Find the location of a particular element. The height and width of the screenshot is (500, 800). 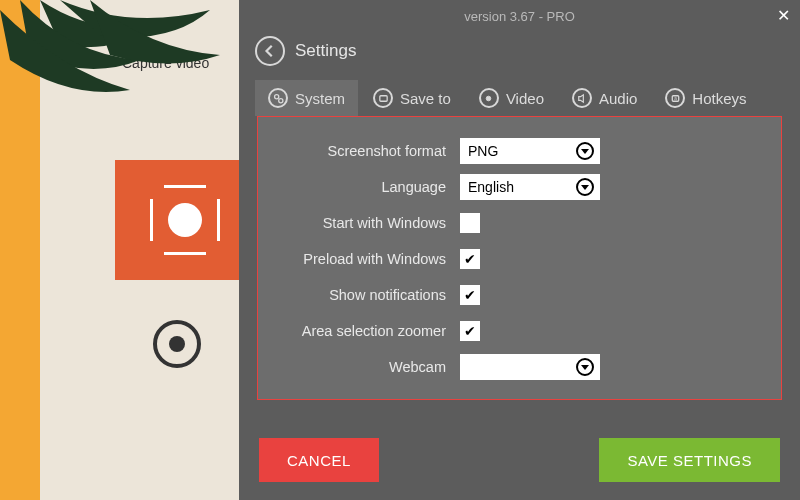

tab-hotkeys: a Hotkeys is located at coordinates (706, 98).